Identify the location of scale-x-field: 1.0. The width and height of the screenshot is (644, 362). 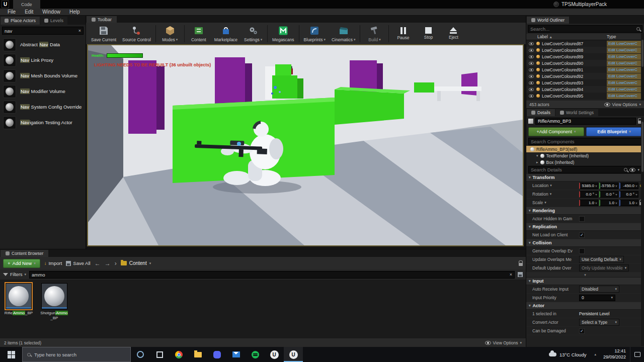
(589, 203).